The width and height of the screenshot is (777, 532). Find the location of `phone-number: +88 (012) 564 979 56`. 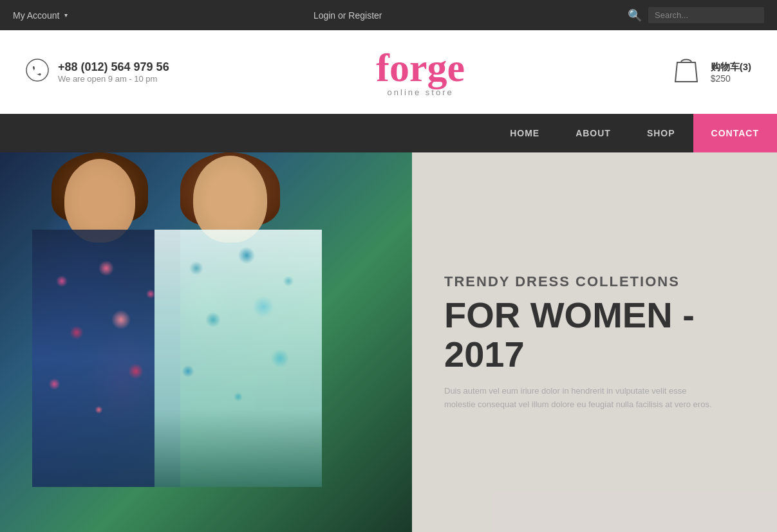

phone-number: +88 (012) 564 979 56 is located at coordinates (113, 67).